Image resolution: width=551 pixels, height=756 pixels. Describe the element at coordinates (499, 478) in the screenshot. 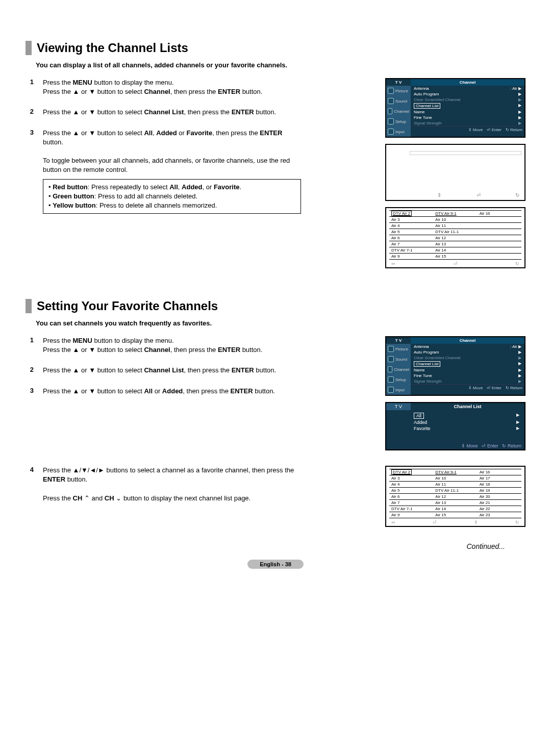

I see `channel-cell: Air 17` at that location.